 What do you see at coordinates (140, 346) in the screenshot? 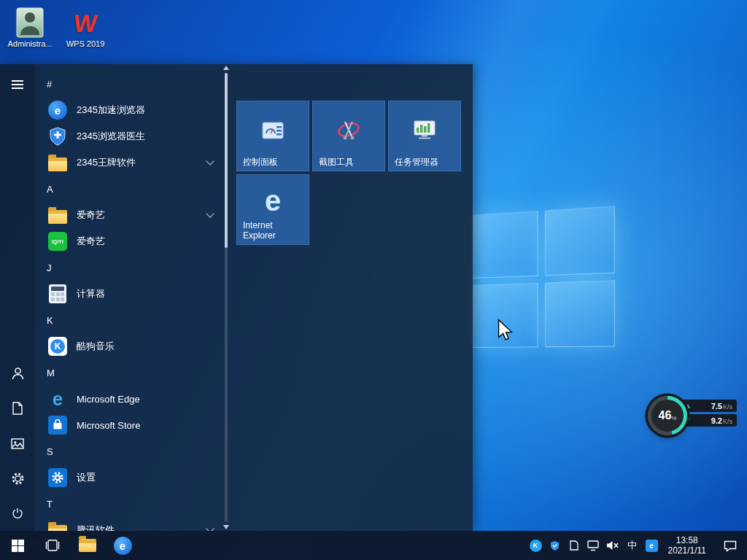
I see `app-list-item-kugou-music: K 酷狗音乐` at bounding box center [140, 346].